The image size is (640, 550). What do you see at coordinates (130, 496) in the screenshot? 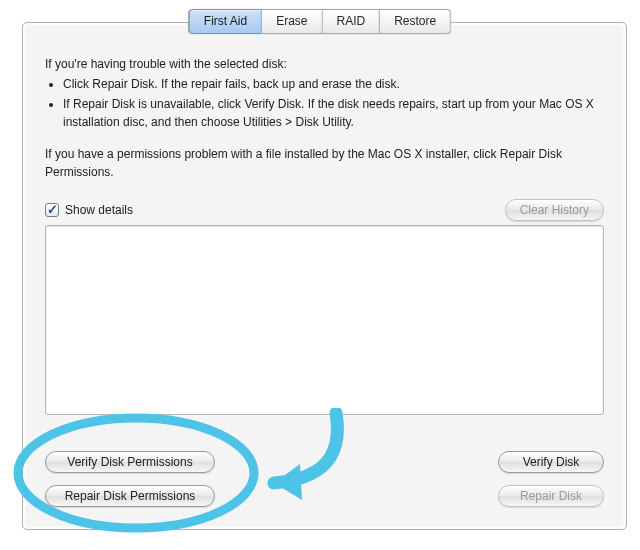
I see `repair-disk-permissions-button: Repair Disk Permissions` at bounding box center [130, 496].